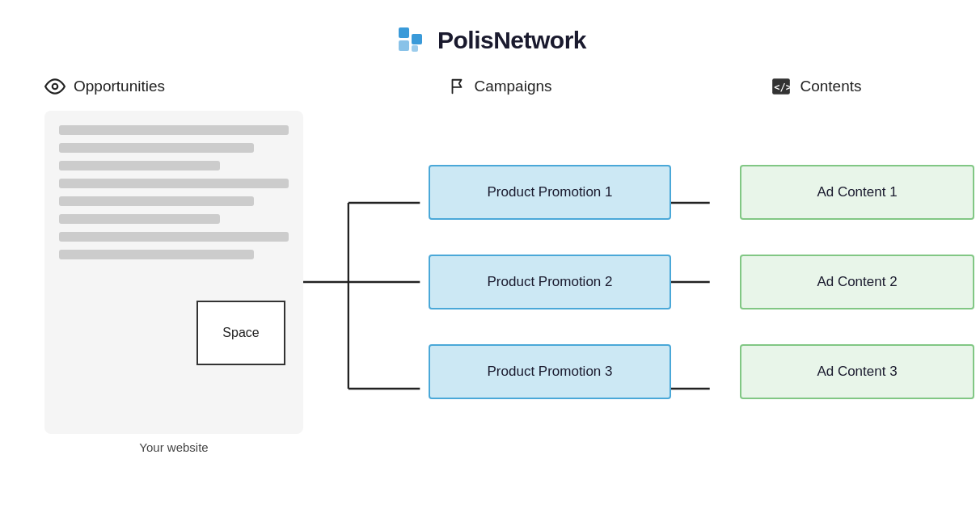  I want to click on header: PolisNetwork, so click(490, 29).